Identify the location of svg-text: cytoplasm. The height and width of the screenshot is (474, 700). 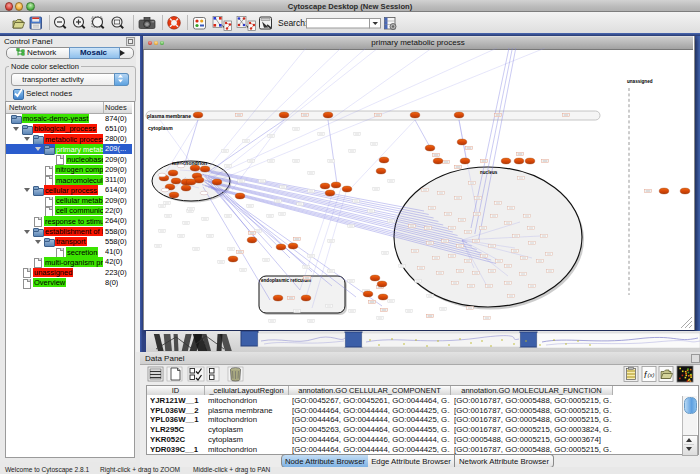
(160, 128).